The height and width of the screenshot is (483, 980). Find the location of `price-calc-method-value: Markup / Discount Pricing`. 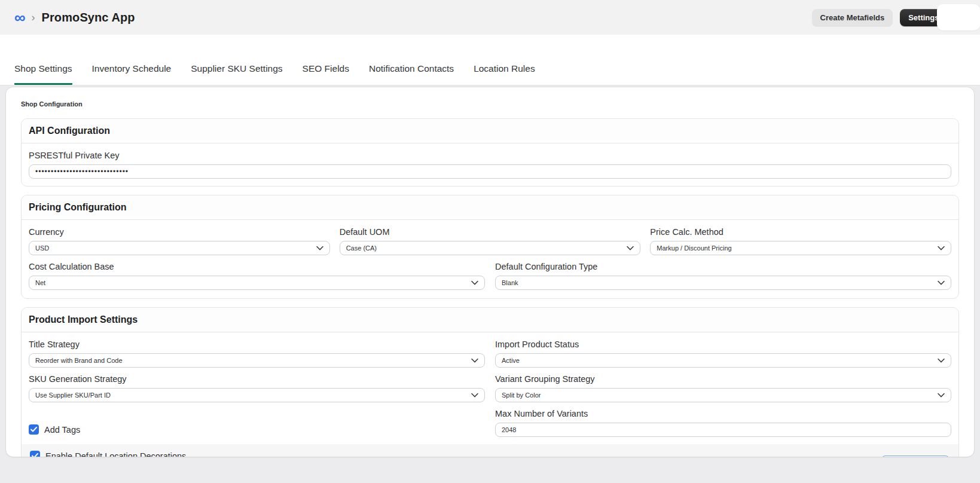

price-calc-method-value: Markup / Discount Pricing is located at coordinates (694, 248).